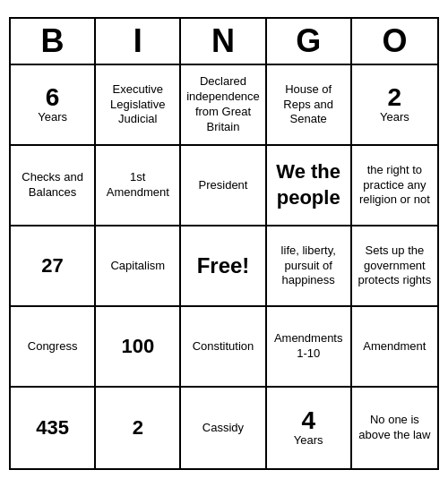 This screenshot has height=487, width=448. Describe the element at coordinates (310, 106) in the screenshot. I see `cell-g1: House of Reps and Senate` at that location.